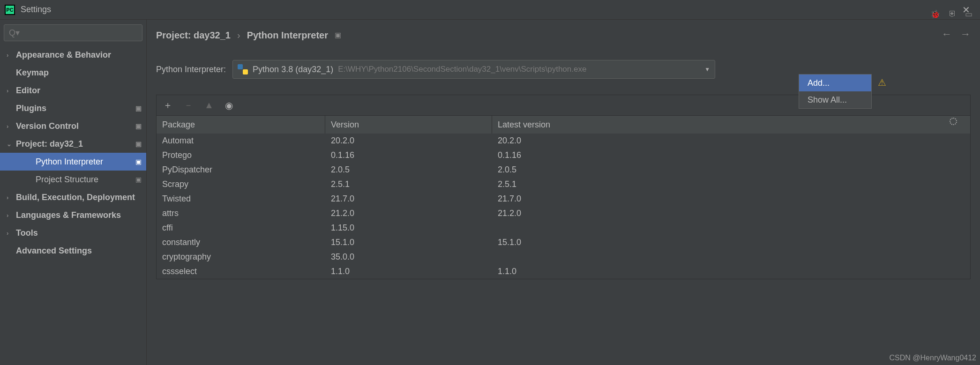  What do you see at coordinates (731, 156) in the screenshot?
I see `cell-latest: 0.1.16` at bounding box center [731, 156].